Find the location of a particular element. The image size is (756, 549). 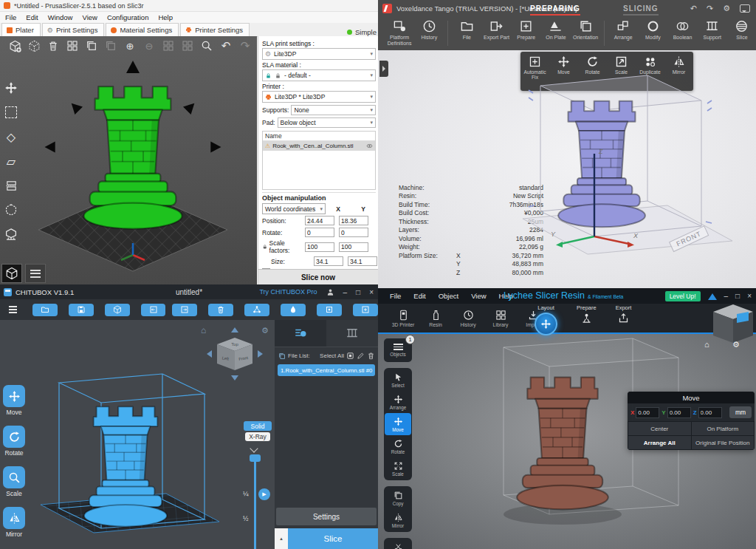

y-position-input is located at coordinates (679, 412).